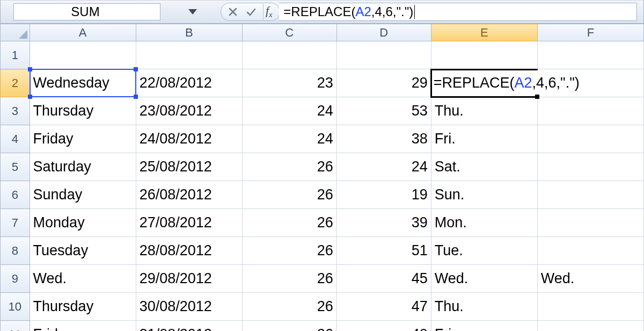  What do you see at coordinates (189, 195) in the screenshot?
I see `cell-B6: 26/08/2012` at bounding box center [189, 195].